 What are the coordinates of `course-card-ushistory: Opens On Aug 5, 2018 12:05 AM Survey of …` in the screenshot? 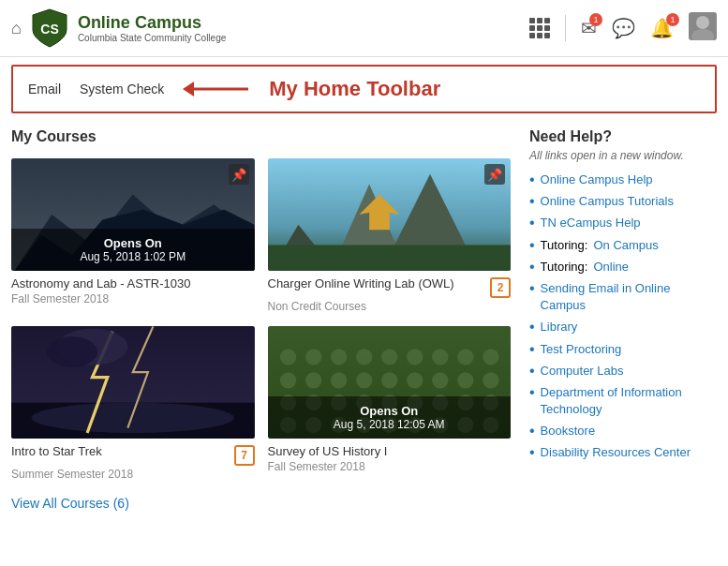 It's located at (390, 403).